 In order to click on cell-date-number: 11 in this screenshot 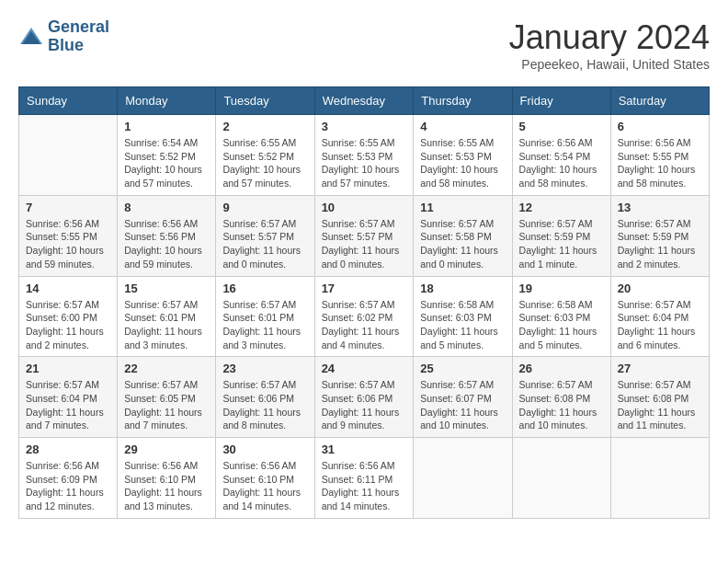, I will do `click(462, 208)`.